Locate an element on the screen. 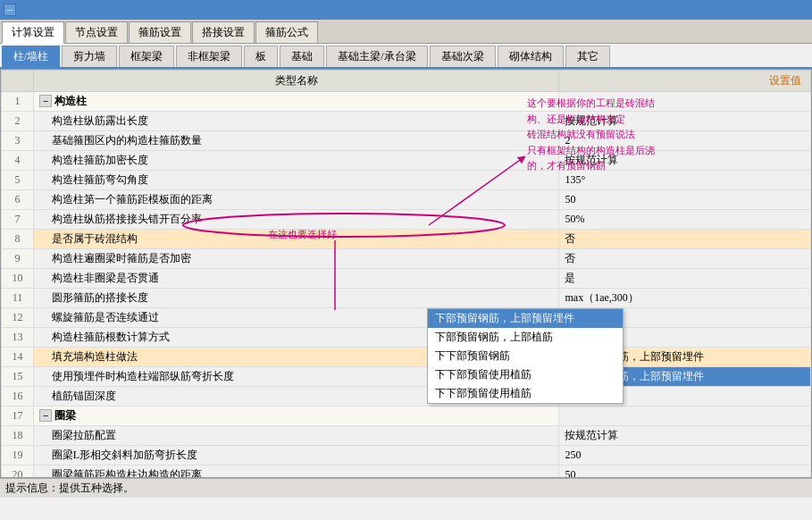 This screenshot has width=812, height=520. top-tab-bar: 计算设置 节点设置 箍筋设置 搭接设置 箍筋公式 is located at coordinates (406, 32).